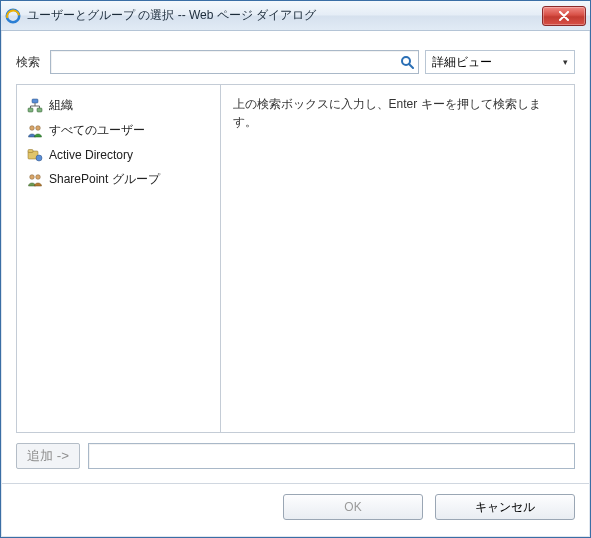  What do you see at coordinates (407, 62) in the screenshot?
I see `search-button` at bounding box center [407, 62].